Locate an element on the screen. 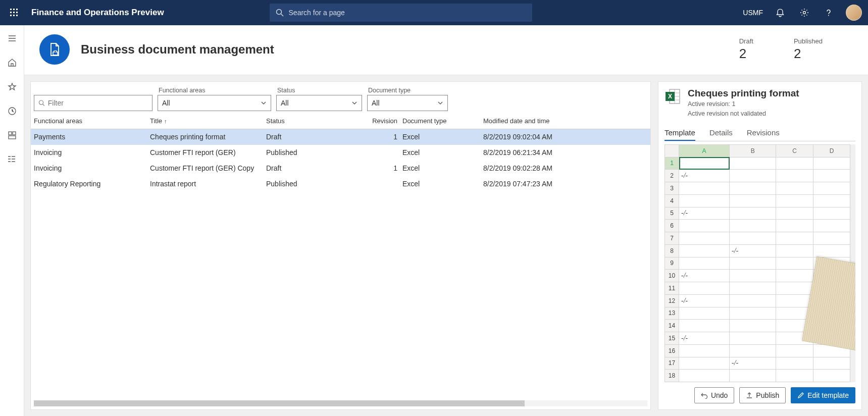  table-row: InvoicingCustomer FTI report (GER) CopyD… is located at coordinates (340, 169).